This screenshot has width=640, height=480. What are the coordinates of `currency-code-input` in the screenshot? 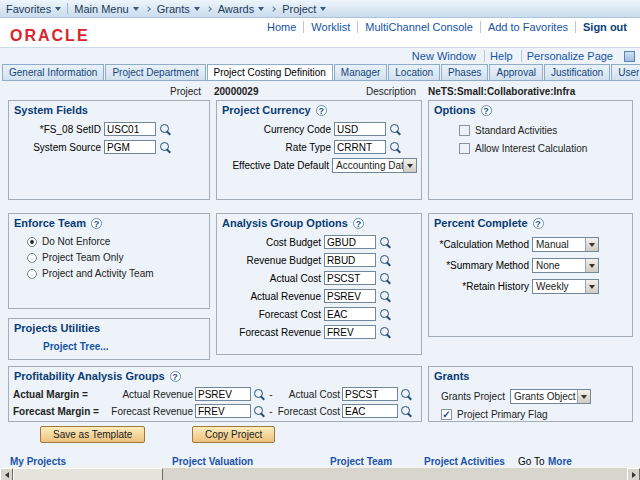 It's located at (360, 129).